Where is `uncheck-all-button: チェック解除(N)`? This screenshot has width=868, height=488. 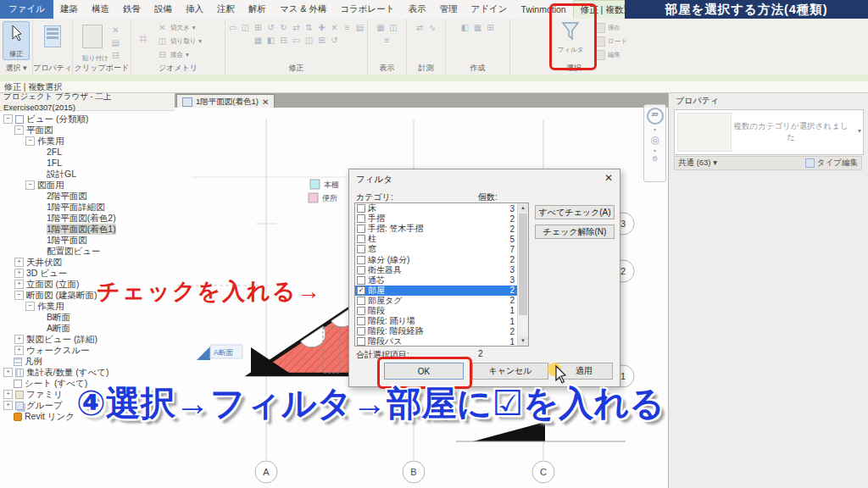 uncheck-all-button: チェック解除(N) is located at coordinates (575, 232).